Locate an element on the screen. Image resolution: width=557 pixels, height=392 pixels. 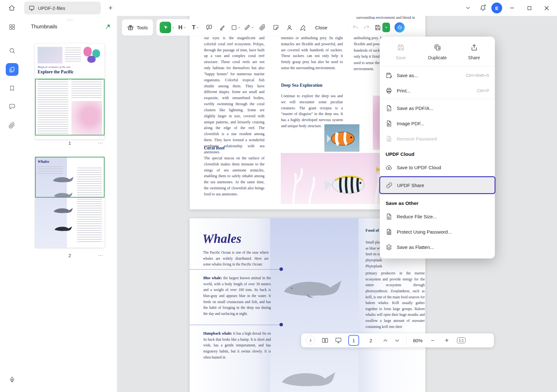
text-tool-button: T is located at coordinates (196, 27).